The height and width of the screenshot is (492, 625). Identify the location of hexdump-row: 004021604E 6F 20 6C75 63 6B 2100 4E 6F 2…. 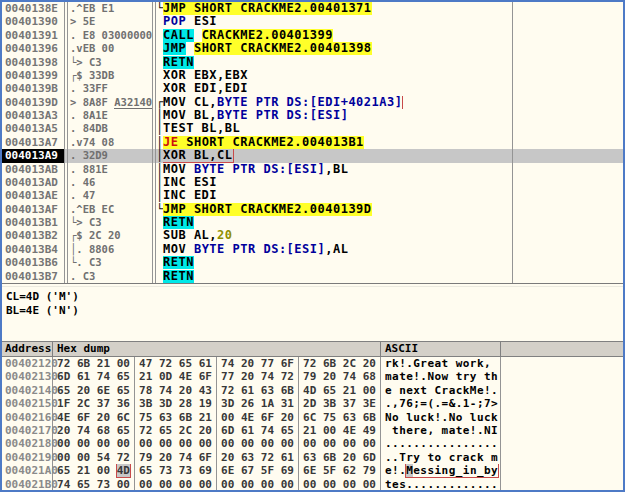
(312, 418).